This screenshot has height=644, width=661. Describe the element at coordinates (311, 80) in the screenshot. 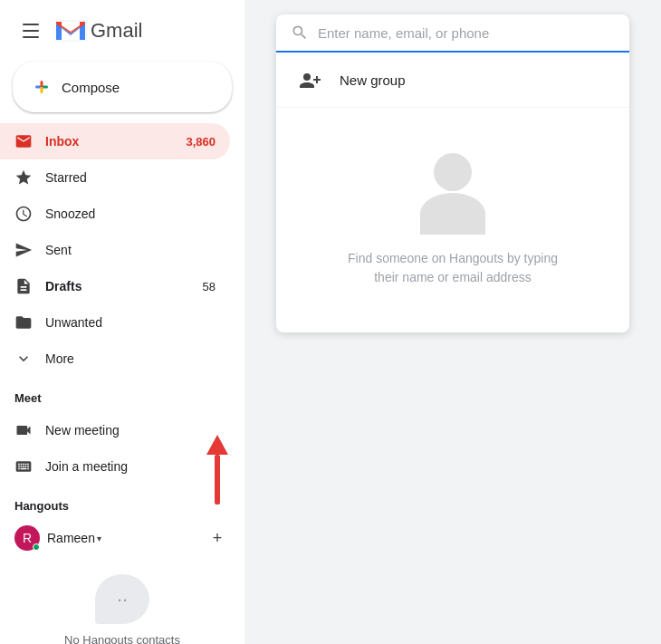

I see `new-group-icon` at that location.